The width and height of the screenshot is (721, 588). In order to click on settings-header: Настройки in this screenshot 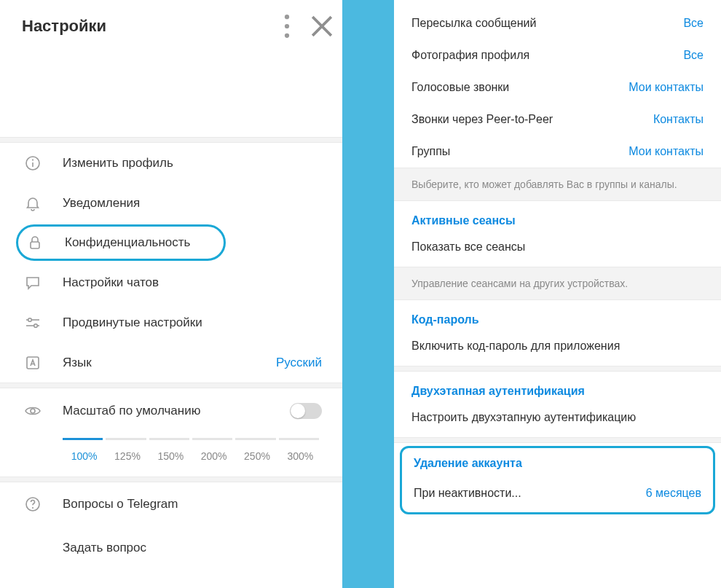, I will do `click(171, 26)`.